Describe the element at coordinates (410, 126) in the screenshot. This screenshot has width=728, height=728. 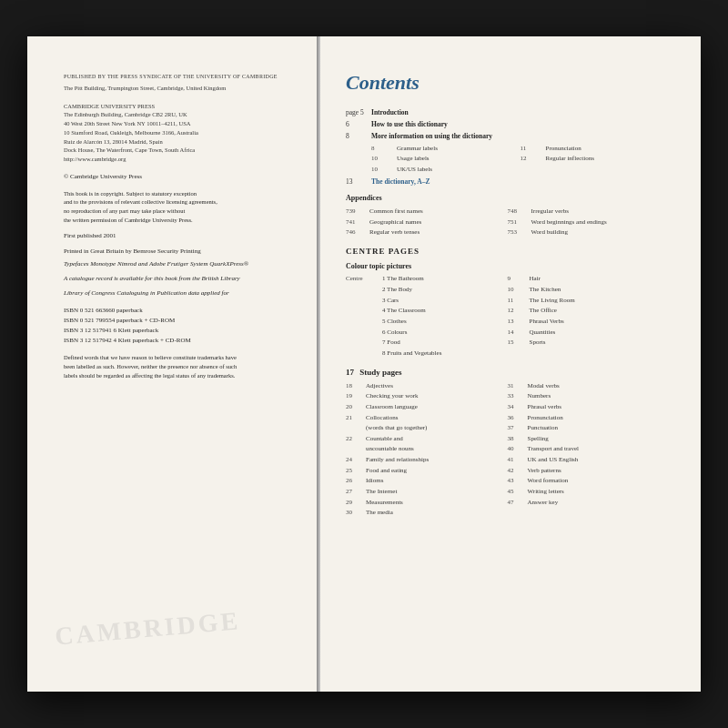
I see `how-to-title: How to use this dictionary` at that location.